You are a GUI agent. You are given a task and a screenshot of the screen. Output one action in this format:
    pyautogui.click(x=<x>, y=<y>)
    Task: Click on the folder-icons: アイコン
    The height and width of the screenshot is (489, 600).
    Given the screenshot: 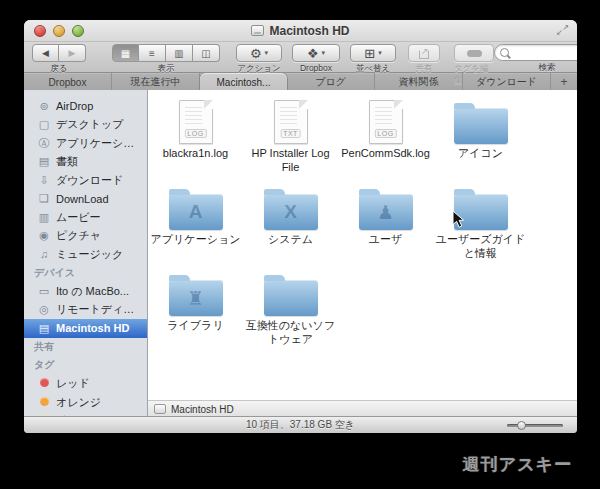 What is the action you would take?
    pyautogui.click(x=480, y=139)
    